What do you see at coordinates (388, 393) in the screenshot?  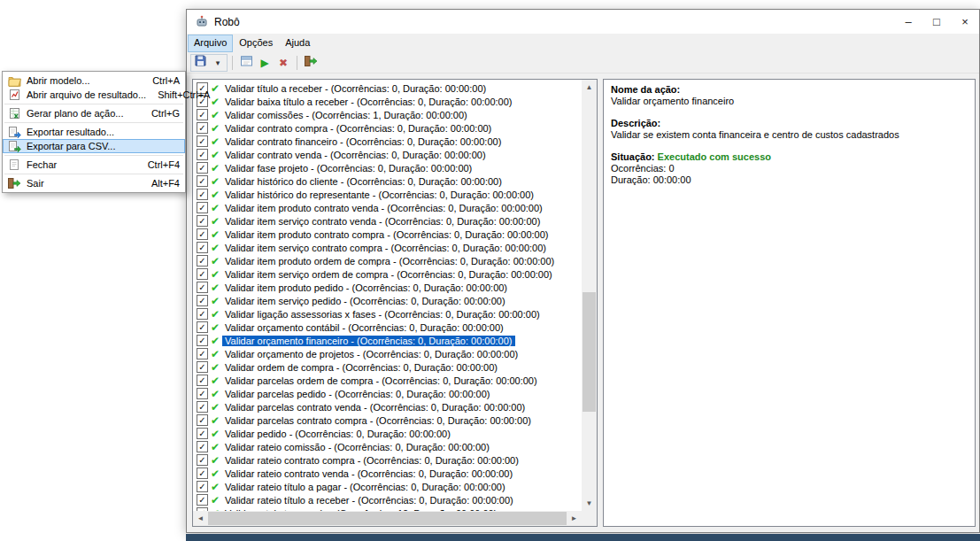 I see `tree-item: ✓✔Validar parcelas pedido - (Ocorrências…` at bounding box center [388, 393].